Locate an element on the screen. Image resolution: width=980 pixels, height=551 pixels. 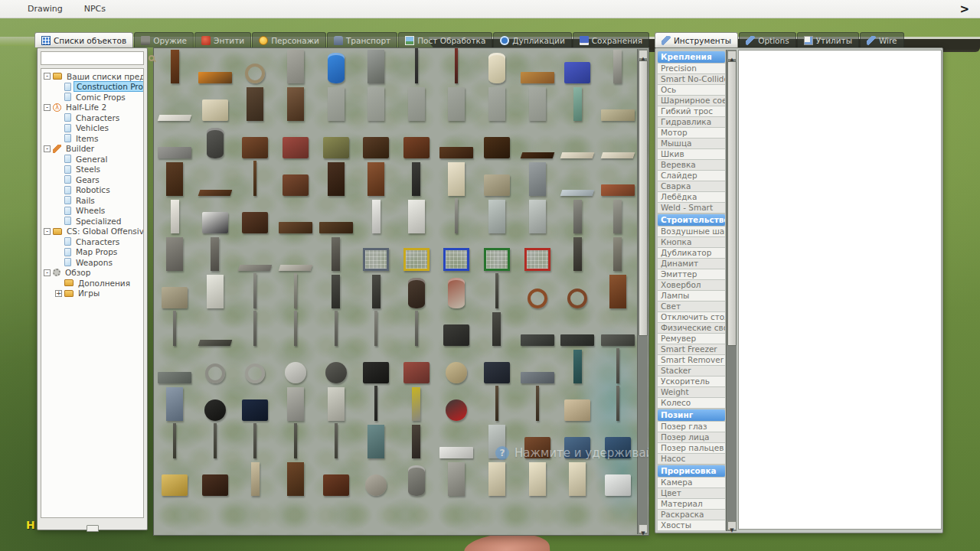
menu-item-drawing: Drawing is located at coordinates (37, 9).